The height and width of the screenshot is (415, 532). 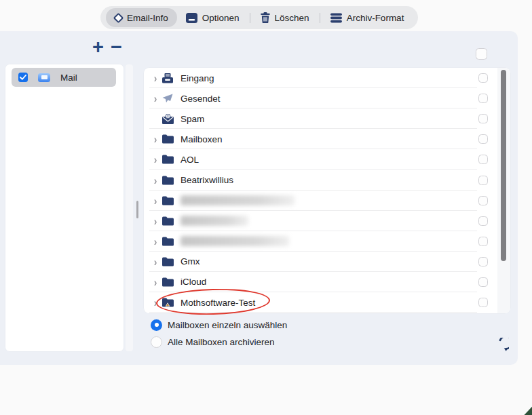 What do you see at coordinates (170, 119) in the screenshot?
I see `spam-envelope-icon` at bounding box center [170, 119].